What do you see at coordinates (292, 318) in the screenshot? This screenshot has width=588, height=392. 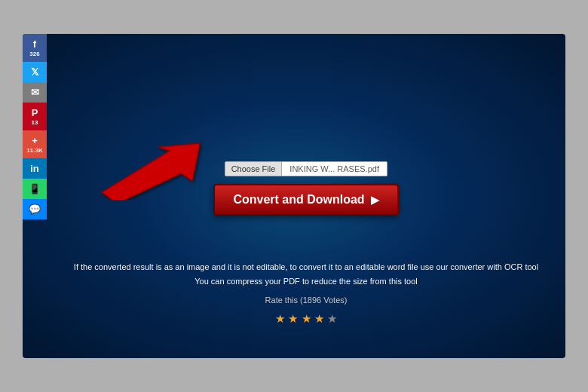 I see `star-2: ★` at bounding box center [292, 318].